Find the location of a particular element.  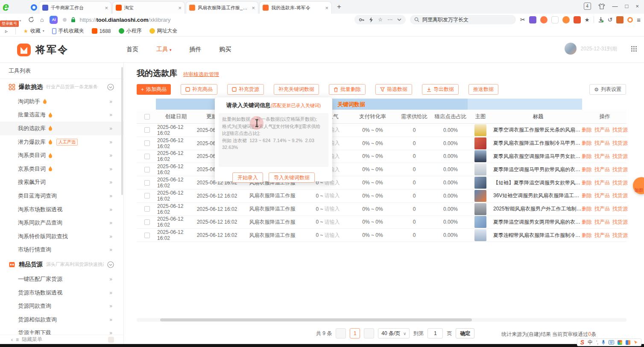

column-main-image: 主图 is located at coordinates (480, 117).